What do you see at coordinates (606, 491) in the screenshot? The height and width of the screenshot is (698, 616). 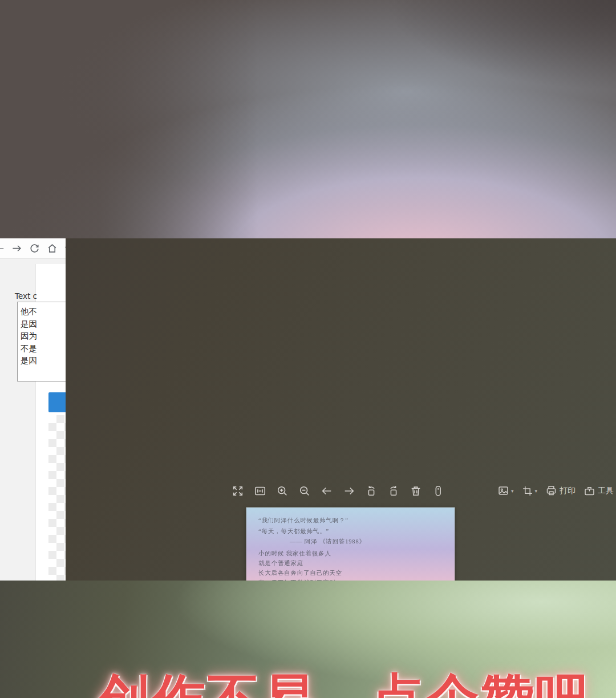 I see `tools-label: 工具` at bounding box center [606, 491].